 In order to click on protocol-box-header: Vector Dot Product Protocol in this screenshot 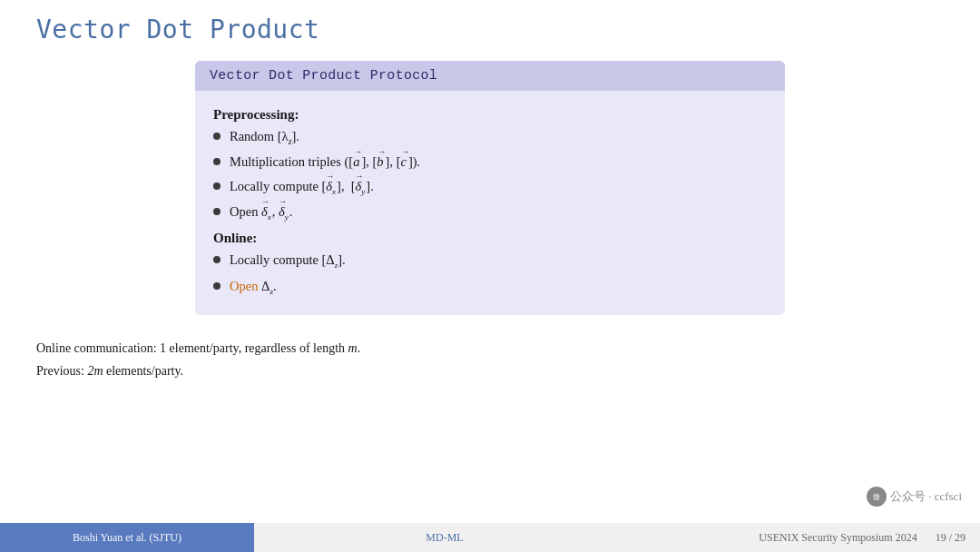, I will do `click(490, 76)`.